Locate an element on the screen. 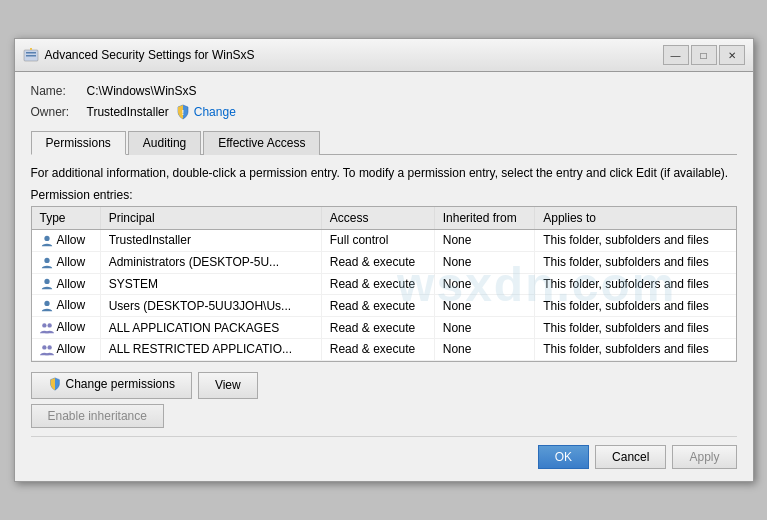 The height and width of the screenshot is (520, 767). minimize-button: — is located at coordinates (676, 55).